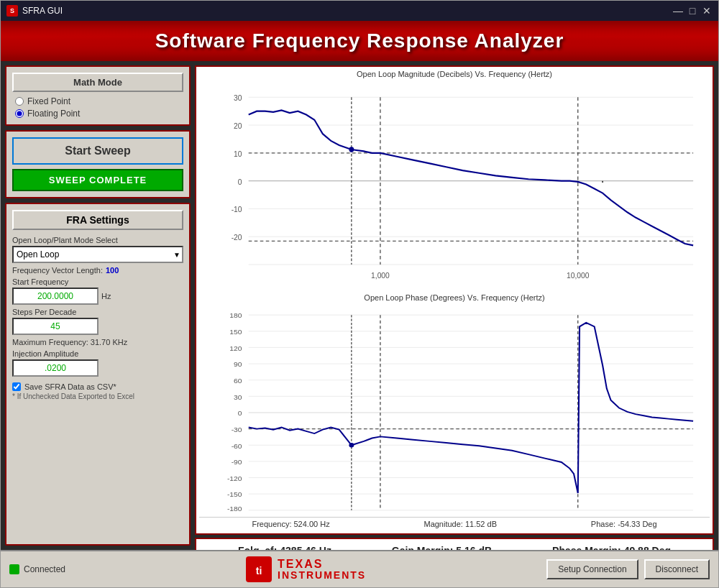 The image size is (719, 588). Describe the element at coordinates (99, 114) in the screenshot. I see `floating-point-option: Floating Point` at that location.